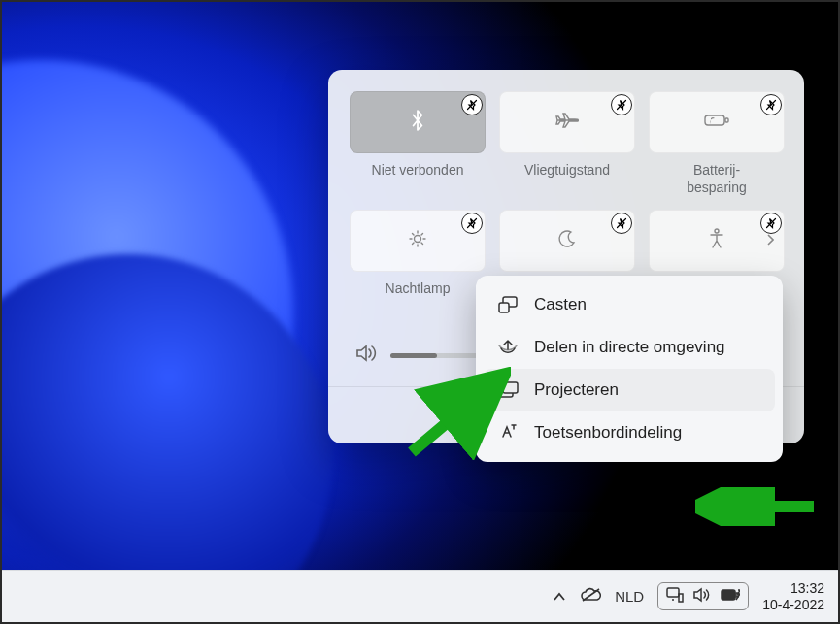 This screenshot has height=624, width=840. Describe the element at coordinates (793, 588) in the screenshot. I see `clock-time: 13:32` at that location.